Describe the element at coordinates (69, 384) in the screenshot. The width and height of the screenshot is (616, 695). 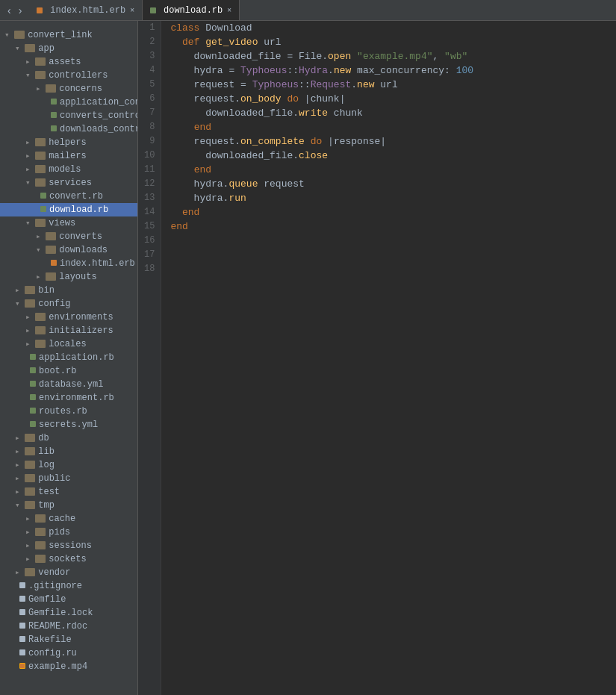
I see `tree-item-database_yml: database.yml` at that location.